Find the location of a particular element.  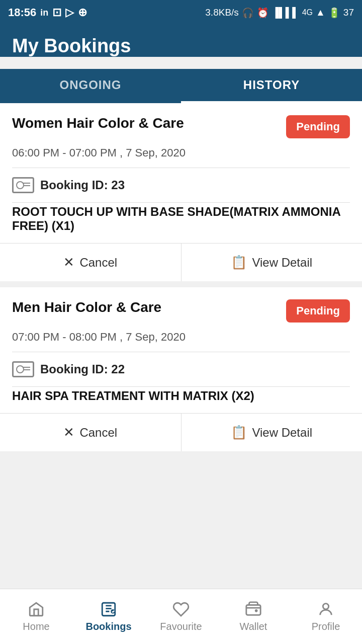

headphone-icon: 🎧 is located at coordinates (248, 13).